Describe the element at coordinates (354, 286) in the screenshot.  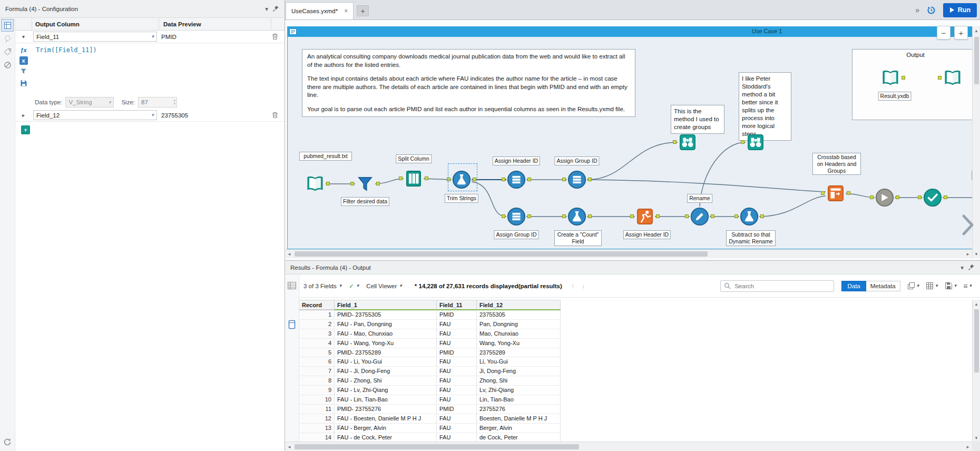
I see `select-fields-check-dropdown: ✓ ▾` at that location.